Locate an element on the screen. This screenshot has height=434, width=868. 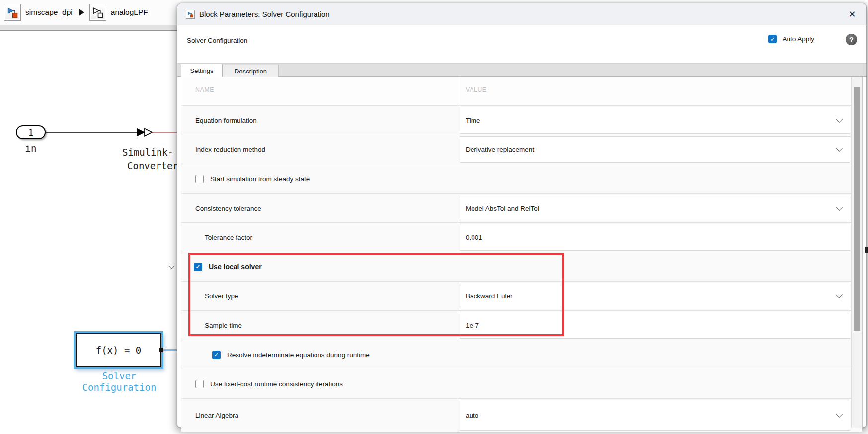
param-label: Consistency tolerance is located at coordinates (327, 208).